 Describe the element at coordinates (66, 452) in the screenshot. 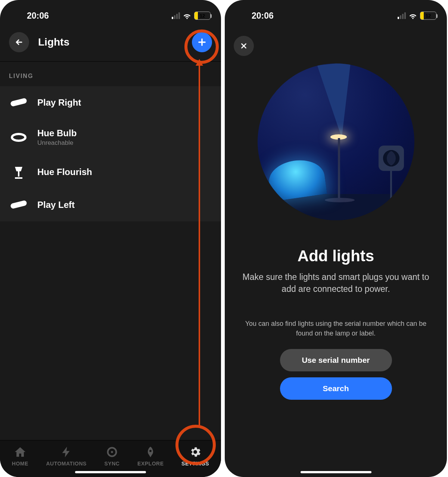

I see `bolt-icon` at that location.